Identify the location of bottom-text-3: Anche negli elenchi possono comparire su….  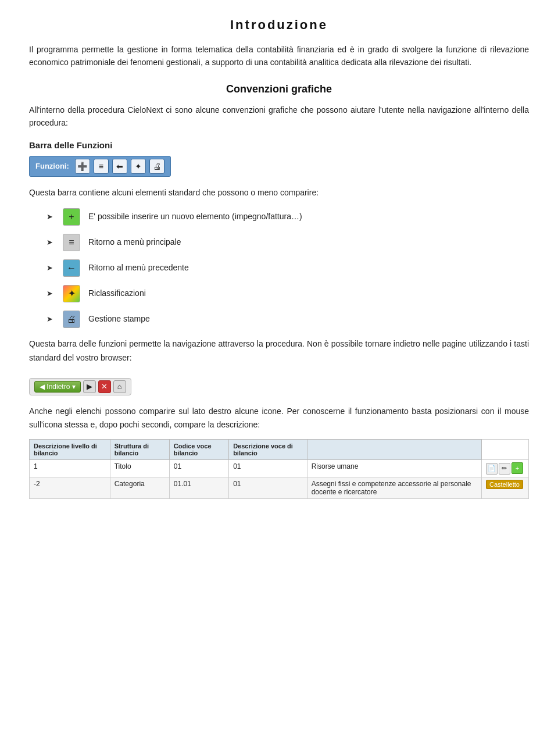
(279, 419).